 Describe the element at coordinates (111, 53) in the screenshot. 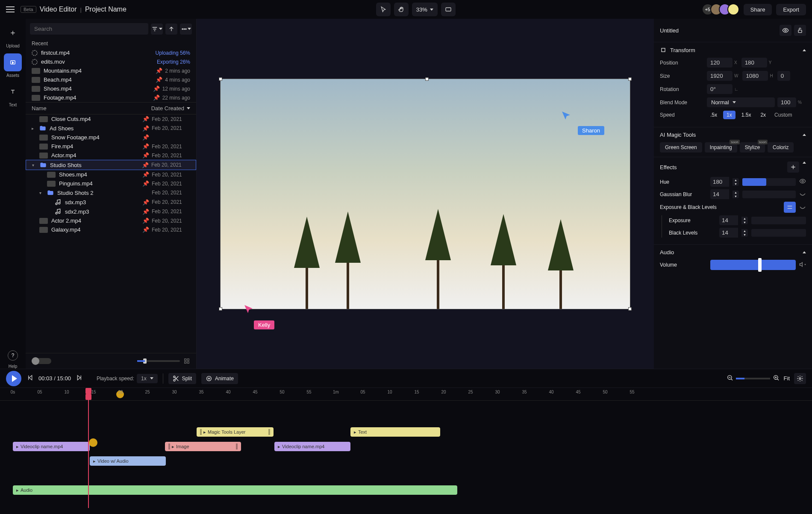

I see `asset-row: firstcut.mp4Uploading 56%` at that location.